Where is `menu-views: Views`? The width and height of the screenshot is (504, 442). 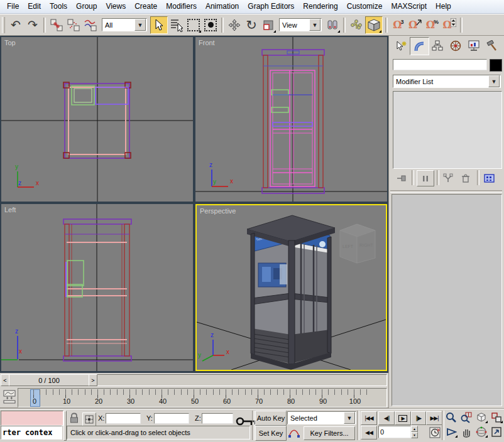
menu-views: Views is located at coordinates (116, 6).